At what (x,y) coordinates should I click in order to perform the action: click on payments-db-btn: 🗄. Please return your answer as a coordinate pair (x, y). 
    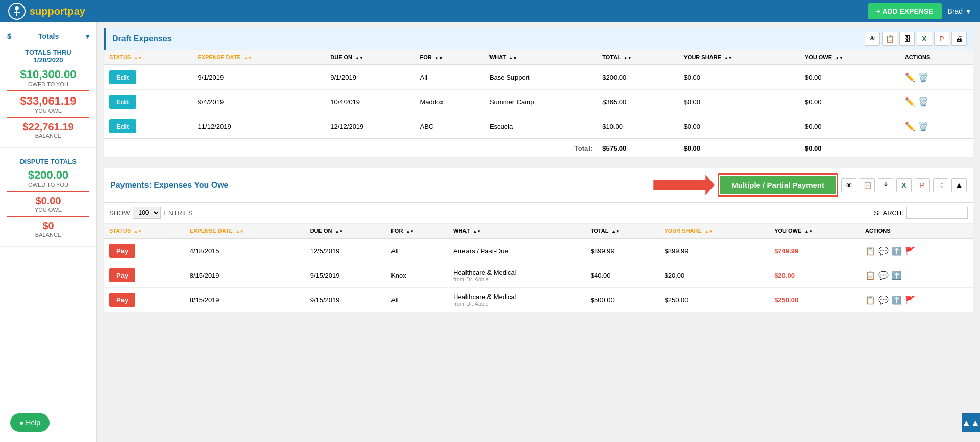
    Looking at the image, I should click on (886, 185).